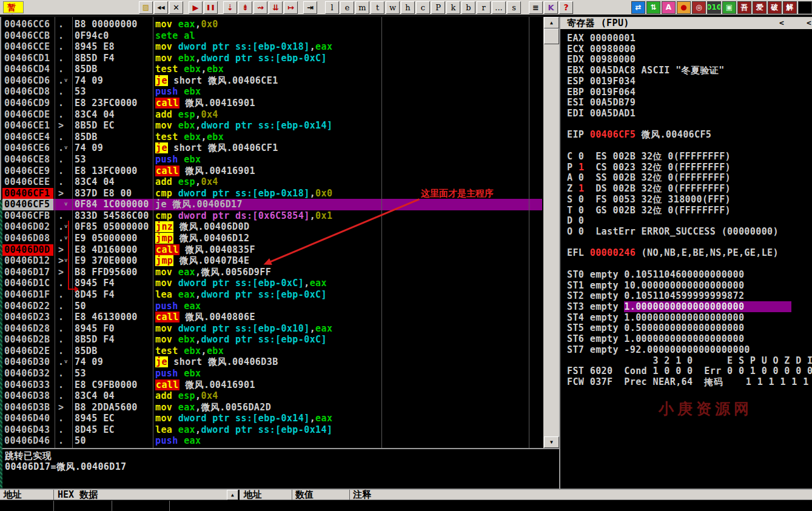  What do you see at coordinates (28, 295) in the screenshot?
I see `address-cell: 00406D1F` at bounding box center [28, 295].